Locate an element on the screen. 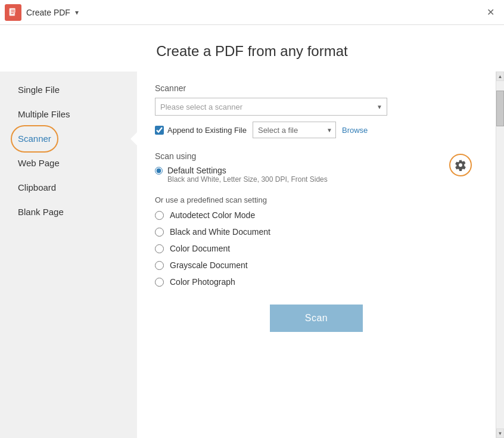  radio-autodetect is located at coordinates (160, 216).